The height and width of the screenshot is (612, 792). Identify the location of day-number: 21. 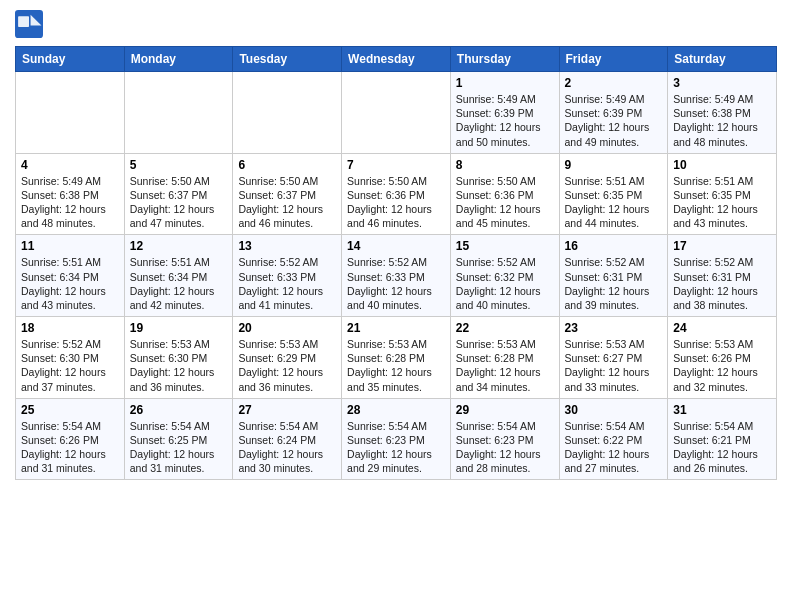
(396, 328).